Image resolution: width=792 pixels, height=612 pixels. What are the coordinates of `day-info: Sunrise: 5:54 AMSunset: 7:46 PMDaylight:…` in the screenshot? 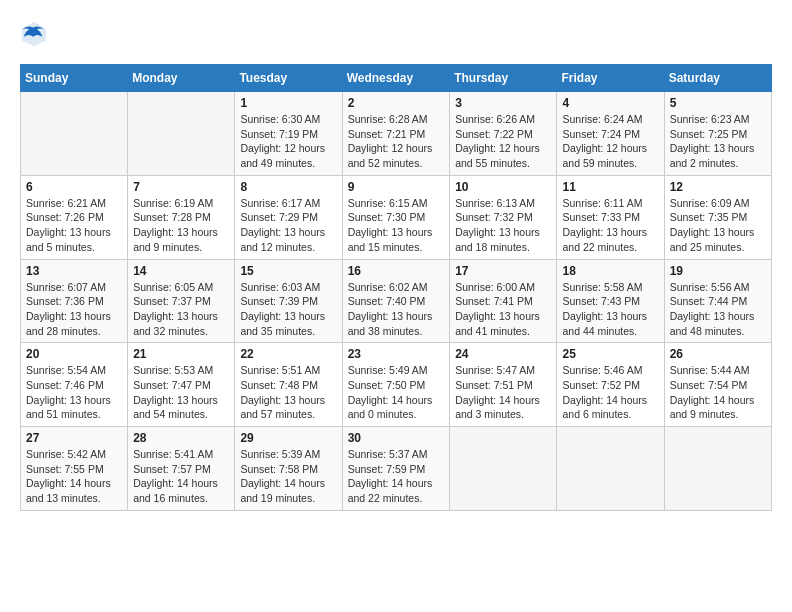 It's located at (74, 392).